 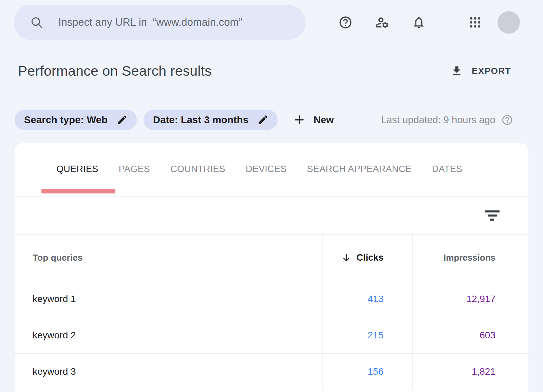 What do you see at coordinates (272, 20) in the screenshot?
I see `topbar: Inspect any URL in “www.domain.com”` at bounding box center [272, 20].